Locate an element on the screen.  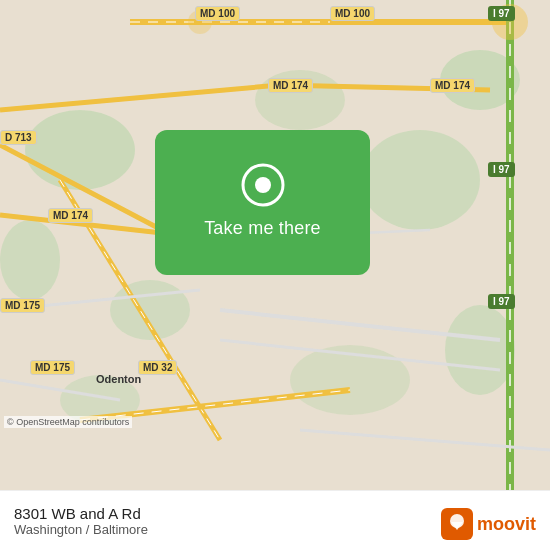
moovit-icon is located at coordinates (457, 524).